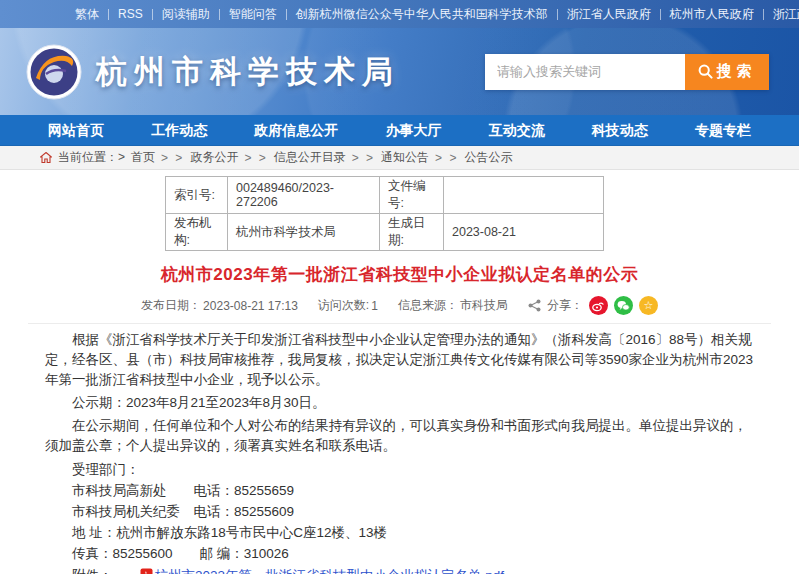 The width and height of the screenshot is (799, 574). What do you see at coordinates (213, 72) in the screenshot?
I see `site-brand: 杭州市科学技术局` at bounding box center [213, 72].